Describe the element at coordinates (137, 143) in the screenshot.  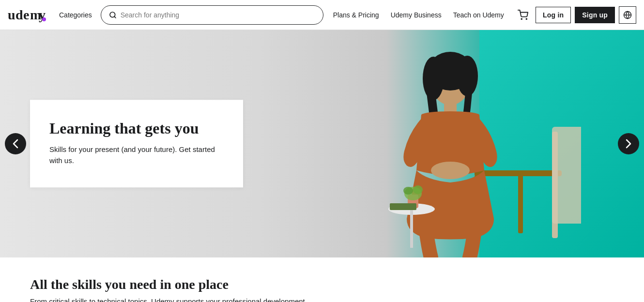
I see `hero-card: Learning that gets you Skills for your p…` at that location.